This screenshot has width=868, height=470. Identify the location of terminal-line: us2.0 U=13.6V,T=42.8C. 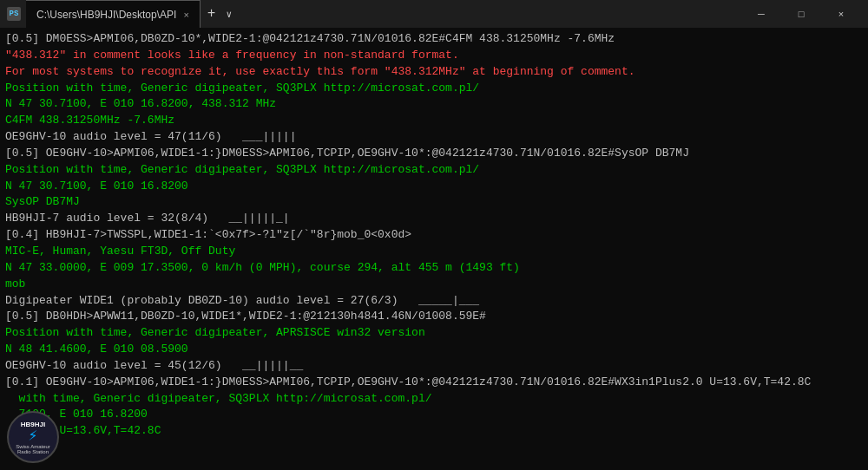
(434, 432).